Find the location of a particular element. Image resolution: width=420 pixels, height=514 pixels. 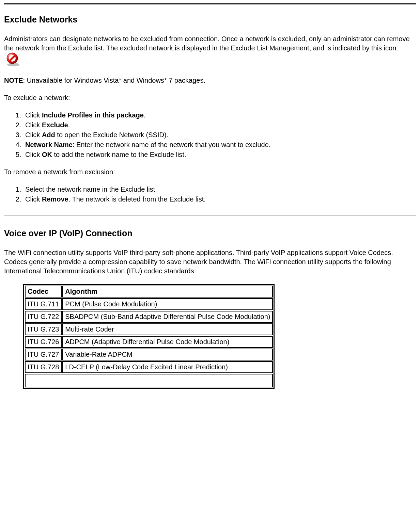

table-cell-empty is located at coordinates (149, 381).